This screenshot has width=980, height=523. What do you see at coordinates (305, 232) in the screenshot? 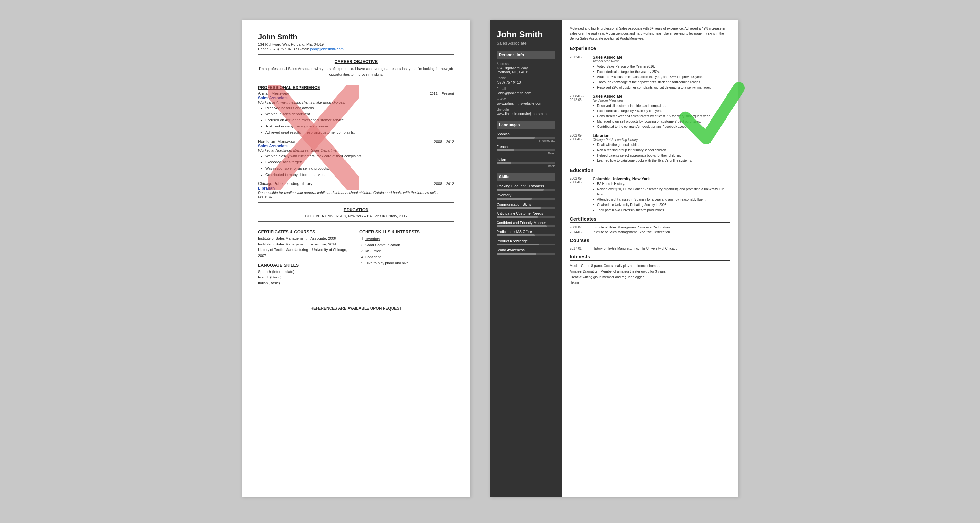
I see `left-cert-title: CERTIFICATES & COURSES` at bounding box center [305, 232].